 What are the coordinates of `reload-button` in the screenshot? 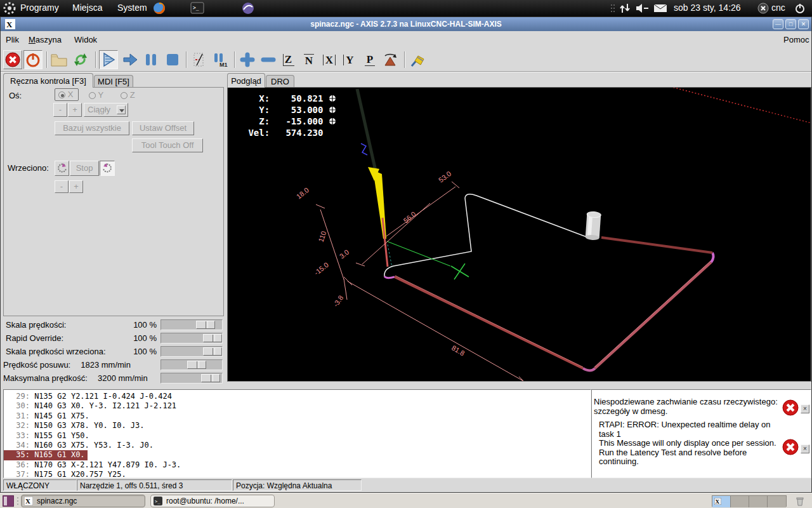 It's located at (81, 60).